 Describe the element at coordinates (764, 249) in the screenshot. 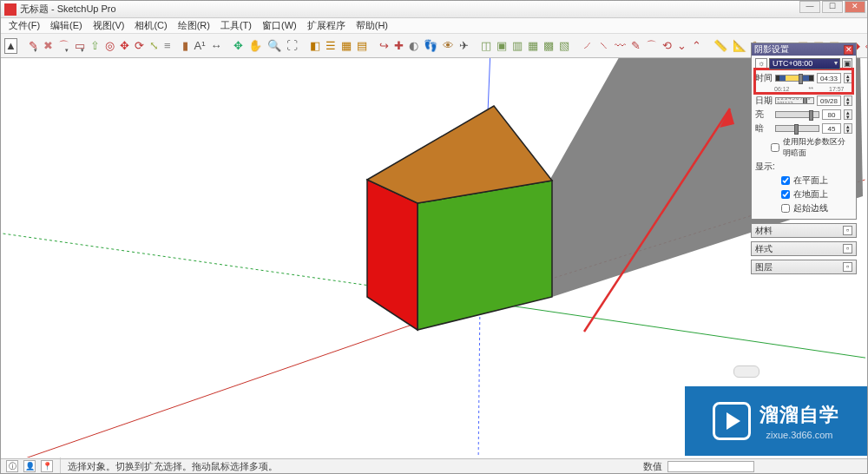

I see `styles-panel-title: 样式` at that location.